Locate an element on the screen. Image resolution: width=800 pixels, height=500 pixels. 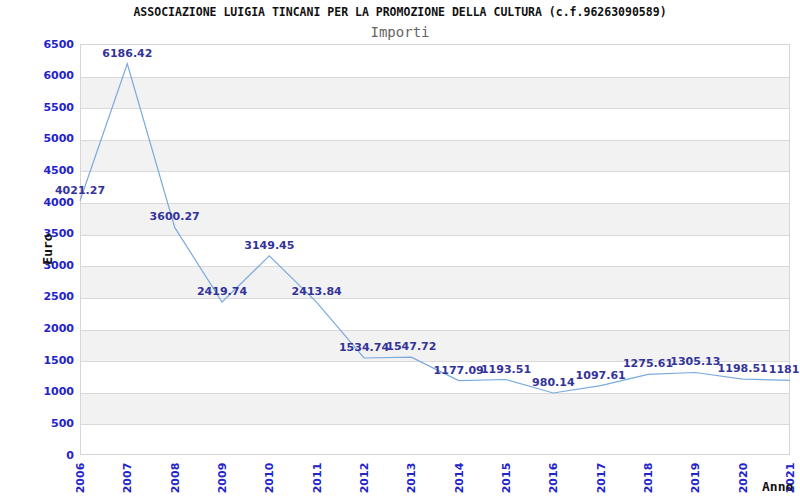
data-label: 980.14 is located at coordinates (553, 382).